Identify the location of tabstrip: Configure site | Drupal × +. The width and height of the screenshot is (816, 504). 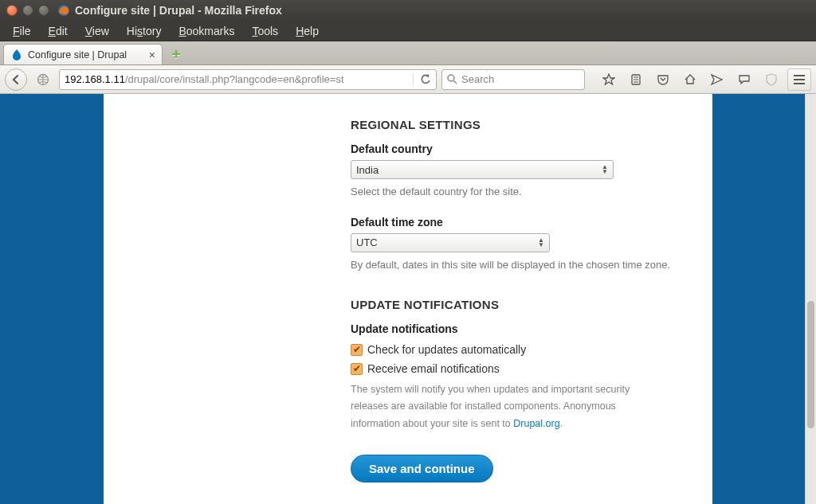
(408, 53).